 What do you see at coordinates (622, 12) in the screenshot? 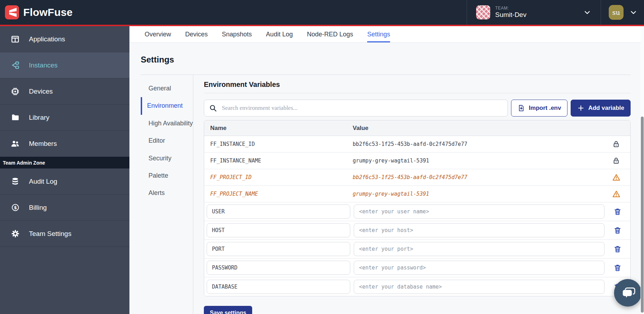
I see `user-menu: su` at bounding box center [622, 12].